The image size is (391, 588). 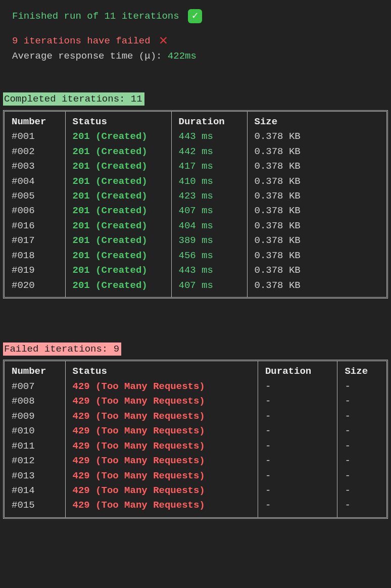 What do you see at coordinates (209, 152) in the screenshot?
I see `cell-duration: 442 ms` at bounding box center [209, 152].